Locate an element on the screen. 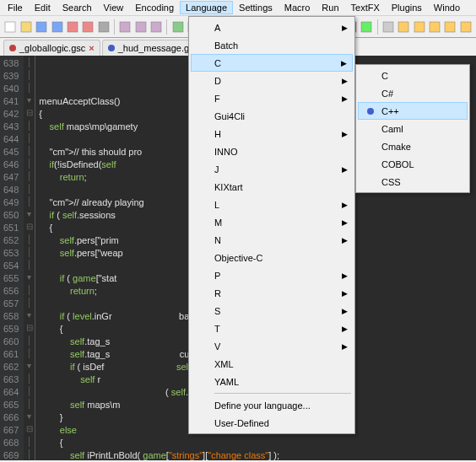 This screenshot has width=476, height=462. menu-item-yaml: YAML is located at coordinates (272, 381).